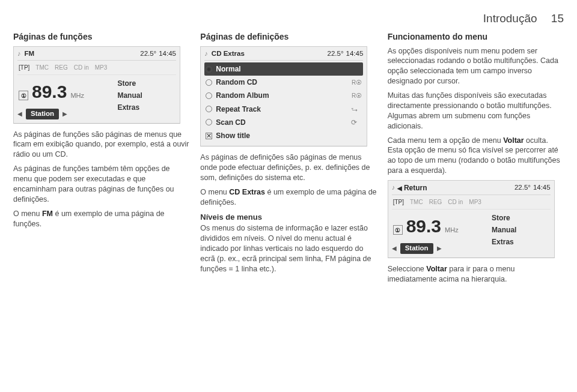 Image resolution: width=577 pixels, height=392 pixels. I want to click on col2-para3: Os menus do sistema de informação e laze…, so click(288, 249).